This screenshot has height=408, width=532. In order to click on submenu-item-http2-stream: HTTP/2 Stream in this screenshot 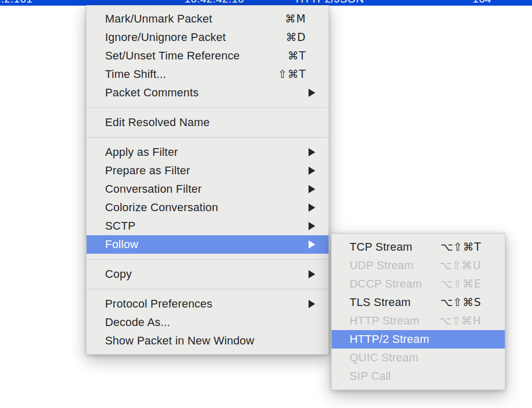, I will do `click(418, 339)`.